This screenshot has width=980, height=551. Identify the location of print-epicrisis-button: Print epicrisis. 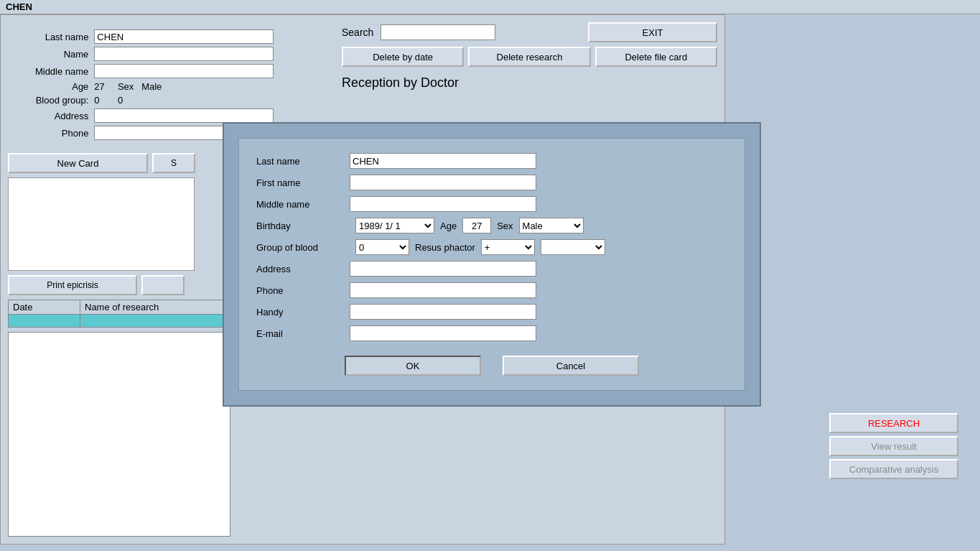
(73, 285).